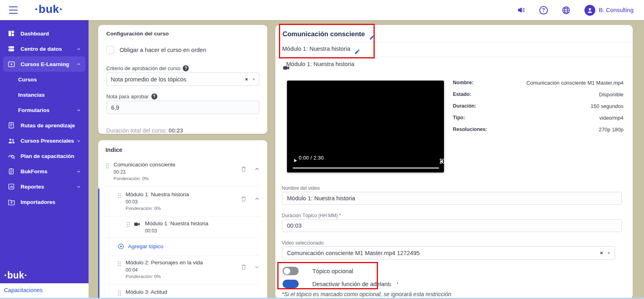  Describe the element at coordinates (366, 294) in the screenshot. I see `restriction-footnote: *Si el tópico es marcado como opcional, …` at that location.